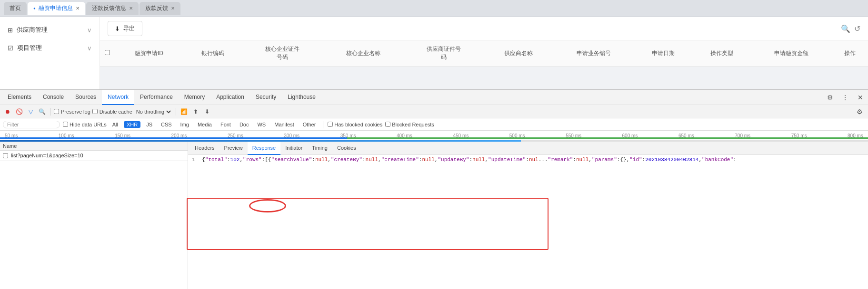  I want to click on tab-finance: ● 融资申请信息 ✕, so click(56, 9).